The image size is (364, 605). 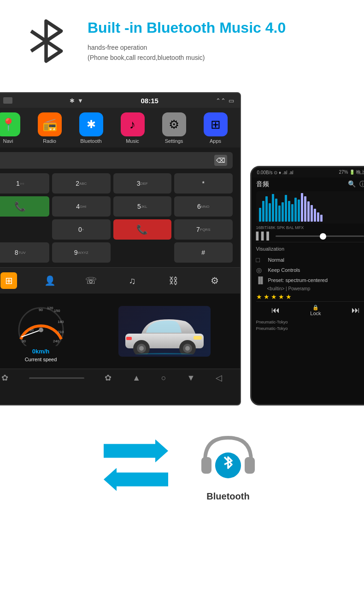 What do you see at coordinates (81, 229) in the screenshot?
I see `key-0: 0+` at bounding box center [81, 229].